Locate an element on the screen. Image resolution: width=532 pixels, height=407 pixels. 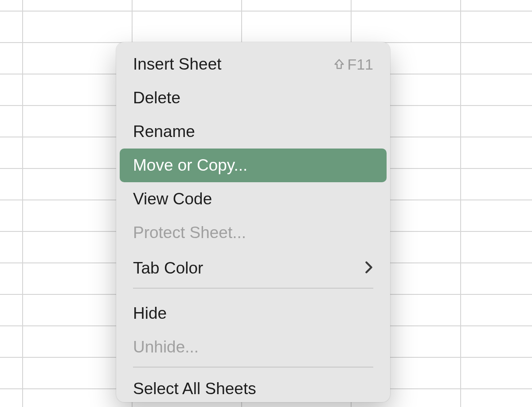
menu-item-insert-sheet: Insert Sheet F11 is located at coordinates (253, 64).